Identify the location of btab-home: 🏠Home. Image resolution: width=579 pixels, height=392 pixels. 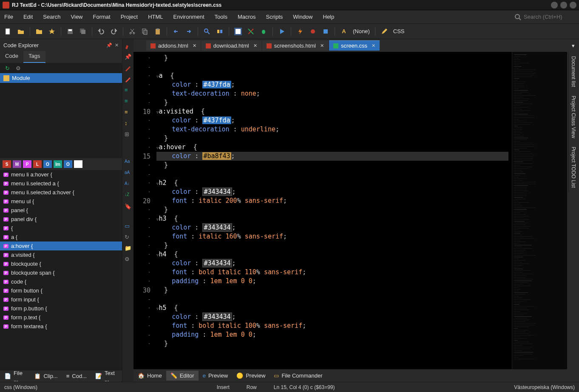
(150, 376).